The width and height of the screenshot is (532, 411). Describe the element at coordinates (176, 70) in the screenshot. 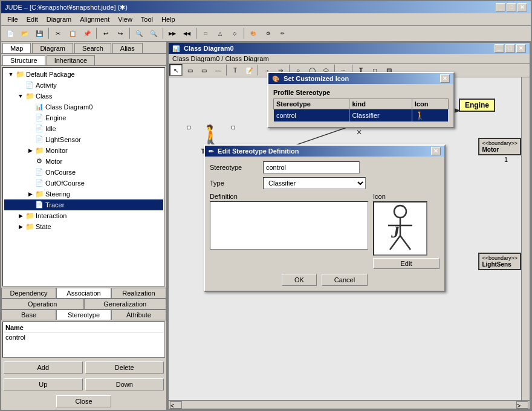

I see `select-tool: ↖` at that location.